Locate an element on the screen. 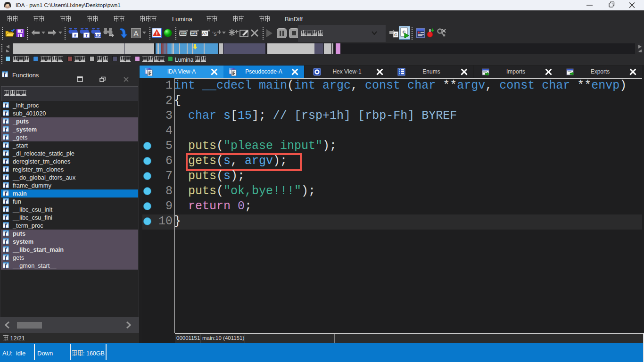 This screenshot has height=362, width=644. svg-text: DATA is located at coordinates (194, 33).